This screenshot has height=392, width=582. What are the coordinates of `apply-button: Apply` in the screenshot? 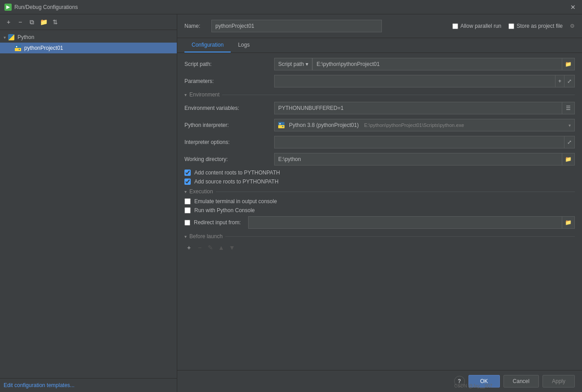 It's located at (559, 381).